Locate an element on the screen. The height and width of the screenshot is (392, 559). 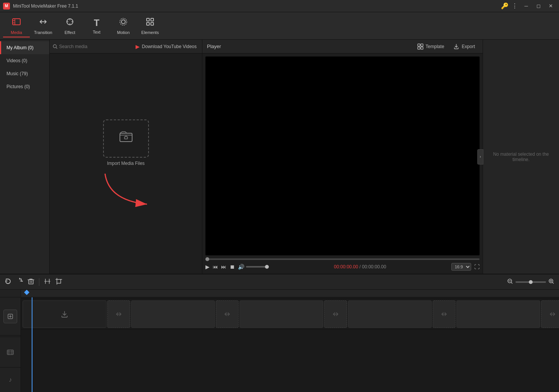
download-youtube-button: ▶ Download YouTube Videos is located at coordinates (166, 47).